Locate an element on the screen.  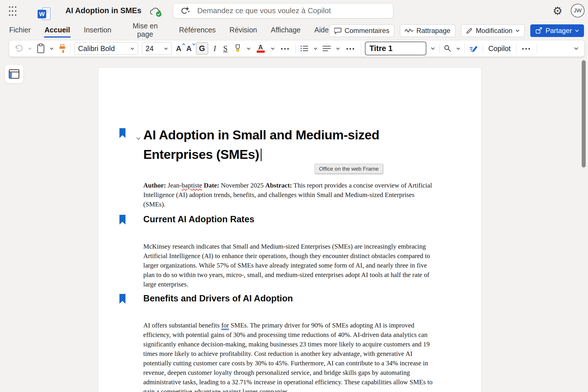
style-menu-chevron is located at coordinates (433, 48).